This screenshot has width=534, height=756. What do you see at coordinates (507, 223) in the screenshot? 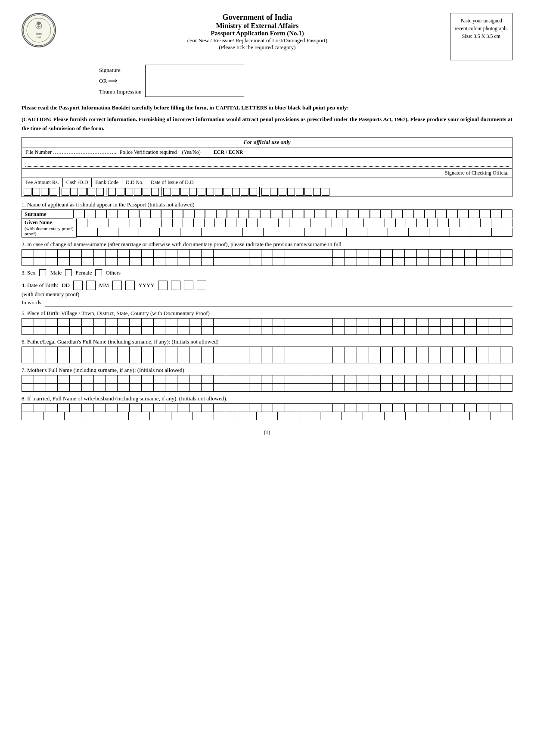
I see `given-cell-last` at bounding box center [507, 223].